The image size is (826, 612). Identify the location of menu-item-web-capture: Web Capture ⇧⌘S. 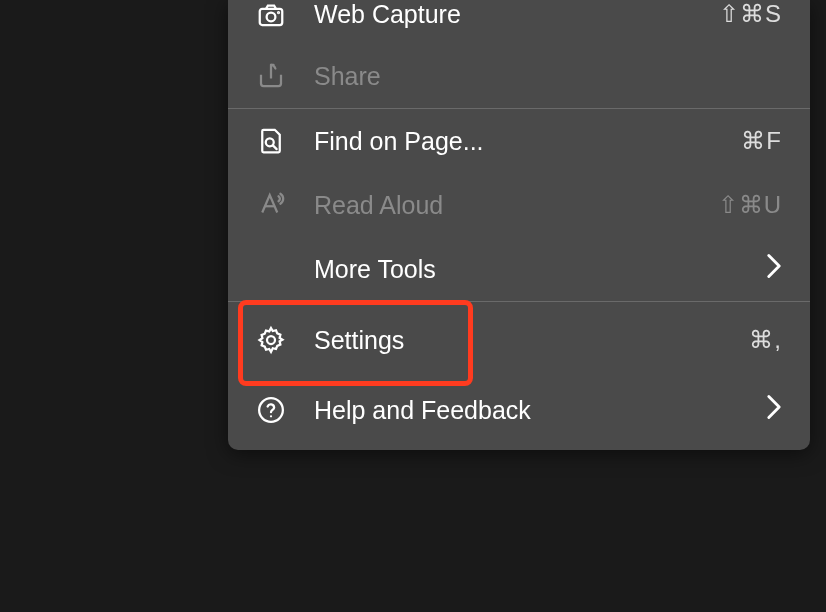
(519, 22).